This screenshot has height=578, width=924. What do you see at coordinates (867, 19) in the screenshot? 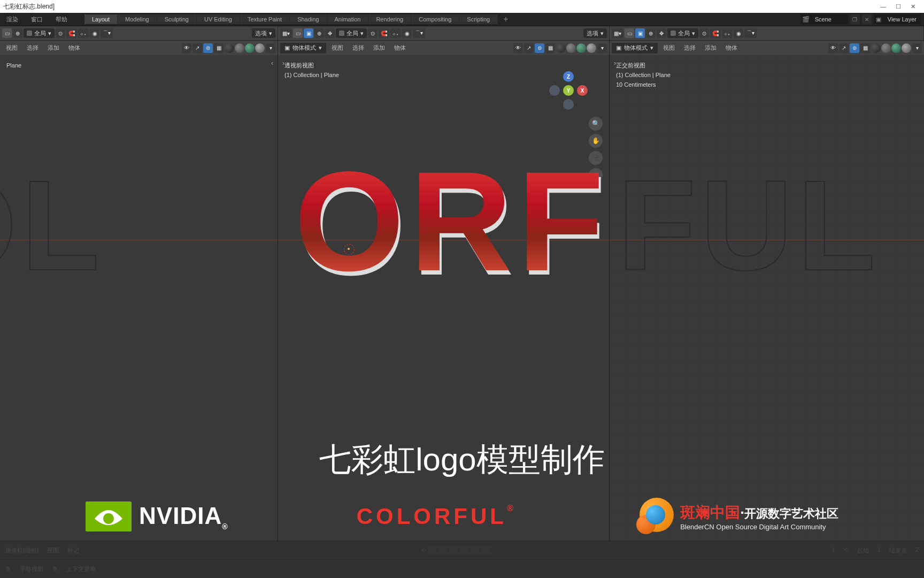
I see `scene-delete-button: ✕` at bounding box center [867, 19].